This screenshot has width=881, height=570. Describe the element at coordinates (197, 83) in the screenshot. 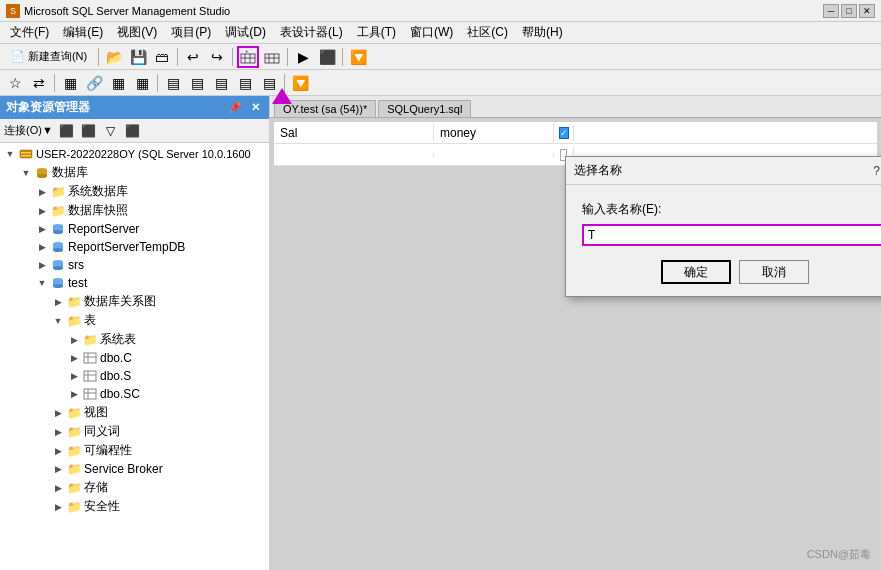

I see `tb2-btn8: ▤` at that location.